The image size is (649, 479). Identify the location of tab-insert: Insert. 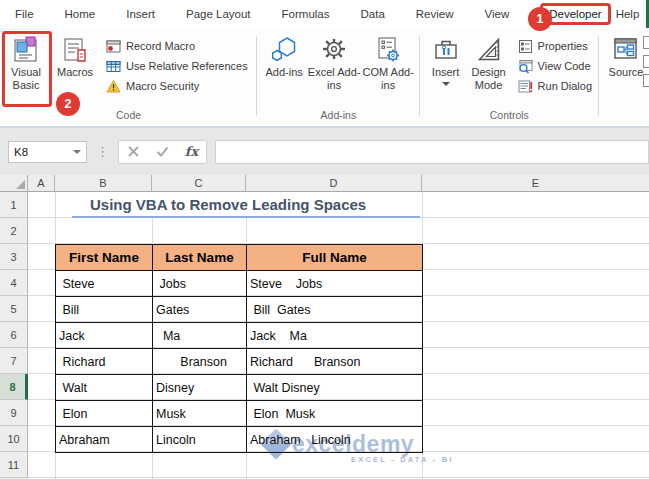
(140, 14).